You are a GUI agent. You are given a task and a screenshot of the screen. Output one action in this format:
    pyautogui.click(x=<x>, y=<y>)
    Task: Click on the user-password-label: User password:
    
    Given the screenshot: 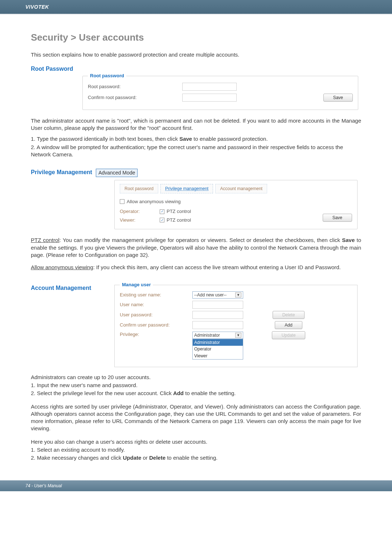 What is the action you would take?
    pyautogui.click(x=156, y=315)
    